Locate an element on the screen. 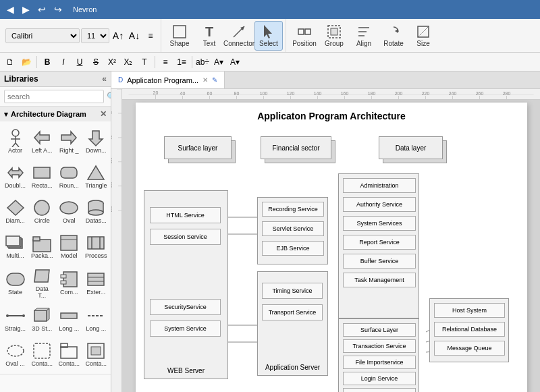  qa-undo-btn: ↩ is located at coordinates (42, 9).